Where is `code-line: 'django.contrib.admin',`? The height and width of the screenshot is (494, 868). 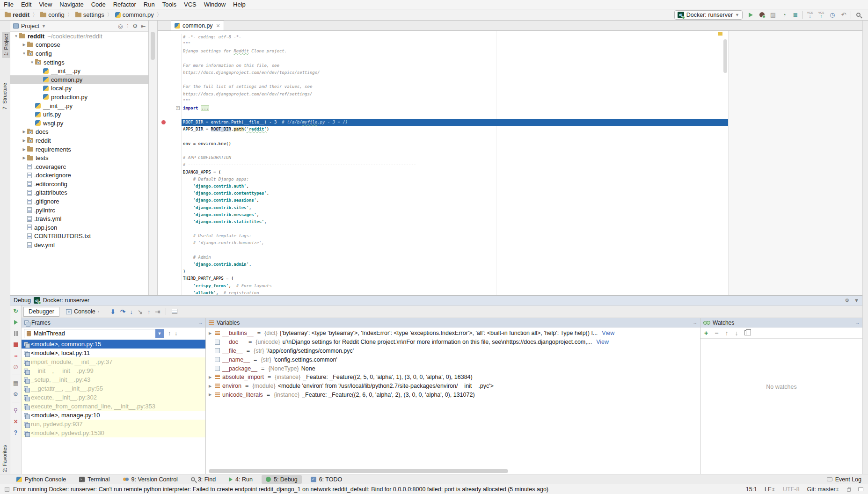
code-line: 'django.contrib.admin', is located at coordinates (443, 265).